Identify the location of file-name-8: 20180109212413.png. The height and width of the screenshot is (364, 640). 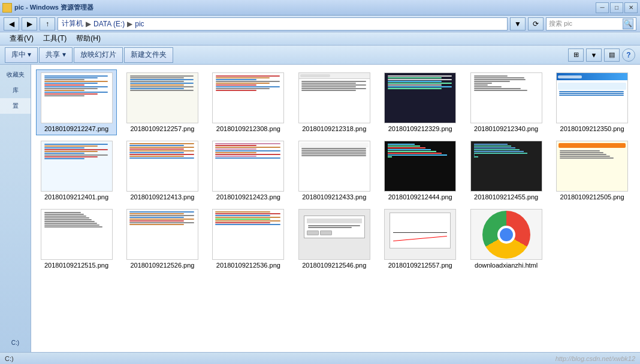
(162, 197).